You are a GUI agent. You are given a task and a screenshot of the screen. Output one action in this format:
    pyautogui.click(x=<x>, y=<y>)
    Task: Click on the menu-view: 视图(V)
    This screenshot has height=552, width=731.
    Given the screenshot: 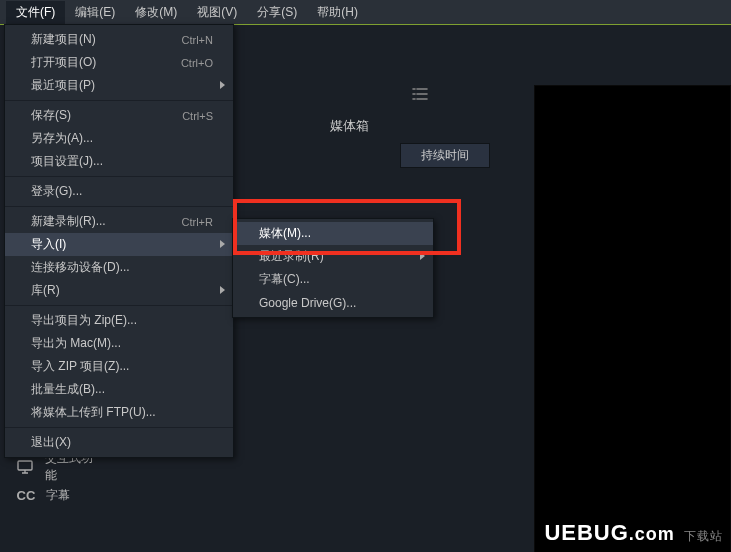 What is the action you would take?
    pyautogui.click(x=217, y=12)
    